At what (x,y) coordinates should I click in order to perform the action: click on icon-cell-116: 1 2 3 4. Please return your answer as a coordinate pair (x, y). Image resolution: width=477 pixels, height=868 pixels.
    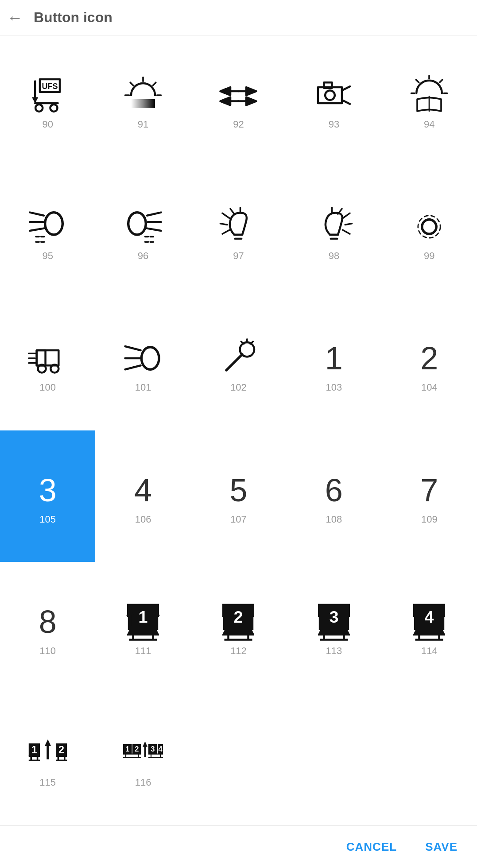
    Looking at the image, I should click on (143, 760).